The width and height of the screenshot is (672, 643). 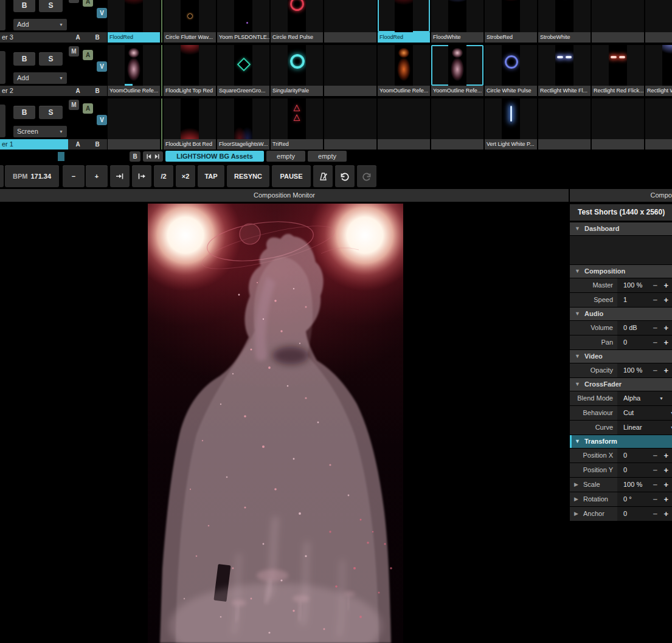 What do you see at coordinates (659, 91) in the screenshot?
I see `clip-label: Rectlight Wh` at bounding box center [659, 91].